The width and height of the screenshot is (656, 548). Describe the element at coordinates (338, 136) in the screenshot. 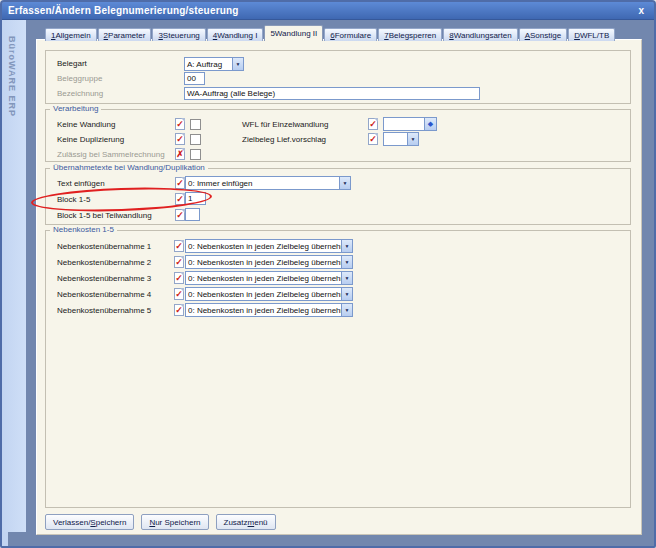

I see `group-verarbeitung: Verarbeitung Keine Wandlung ✓ Keine Dupl…` at that location.